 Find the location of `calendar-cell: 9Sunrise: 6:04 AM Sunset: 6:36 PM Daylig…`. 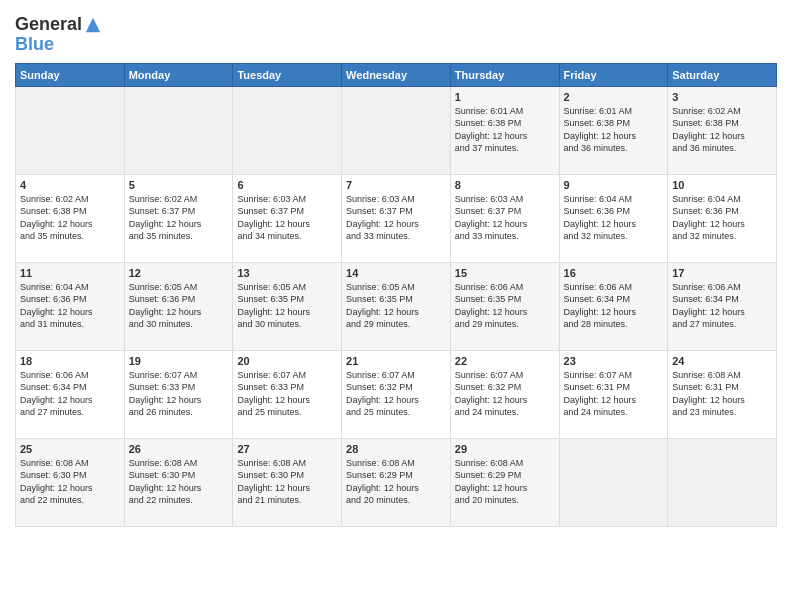

calendar-cell: 9Sunrise: 6:04 AM Sunset: 6:36 PM Daylig… is located at coordinates (614, 218).